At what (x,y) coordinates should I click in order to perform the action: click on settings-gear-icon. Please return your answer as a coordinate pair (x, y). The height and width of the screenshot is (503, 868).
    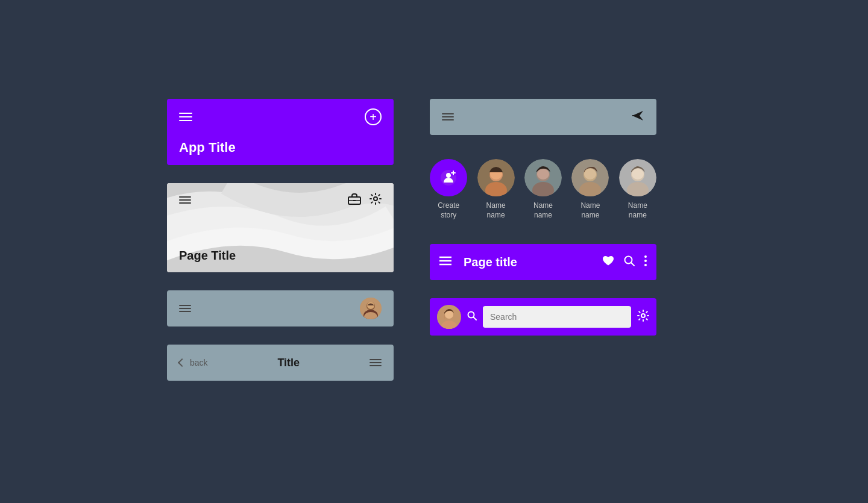
    Looking at the image, I should click on (643, 317).